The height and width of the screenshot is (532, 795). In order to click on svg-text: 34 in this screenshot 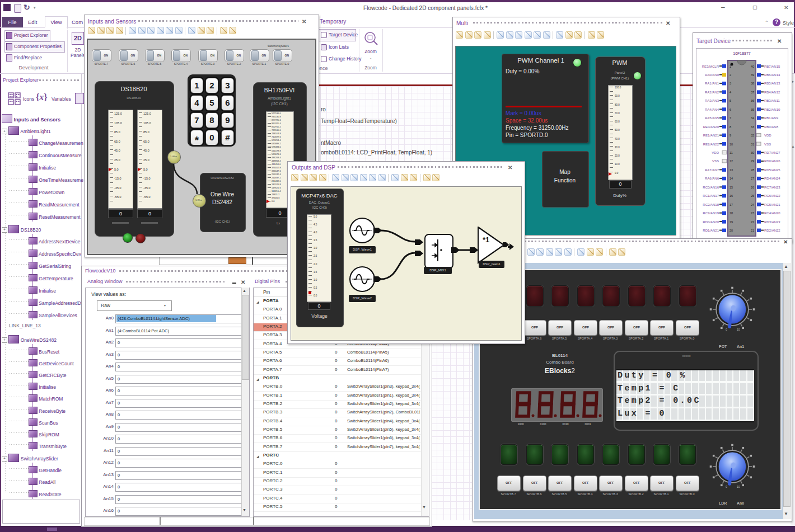, I will do `click(752, 118)`.